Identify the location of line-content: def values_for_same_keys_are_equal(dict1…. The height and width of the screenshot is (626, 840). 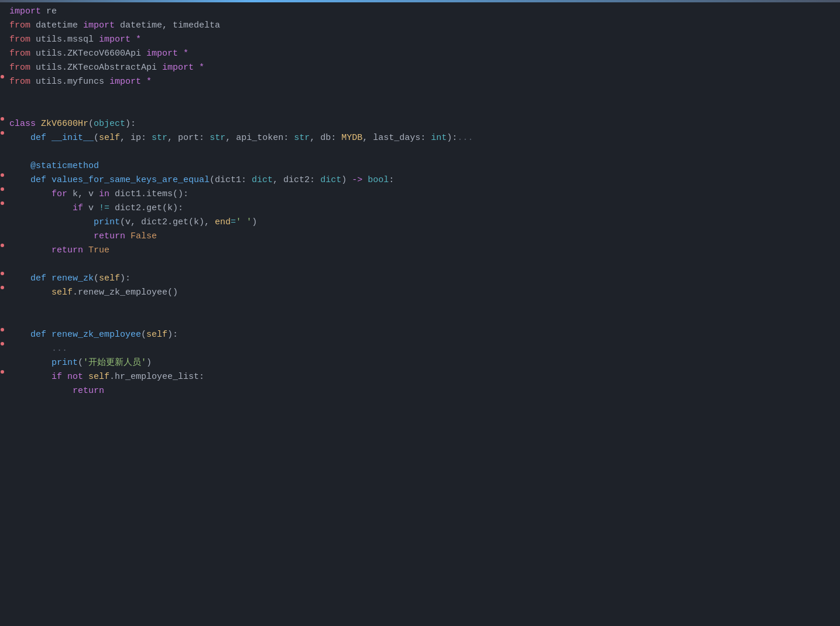
(423, 180).